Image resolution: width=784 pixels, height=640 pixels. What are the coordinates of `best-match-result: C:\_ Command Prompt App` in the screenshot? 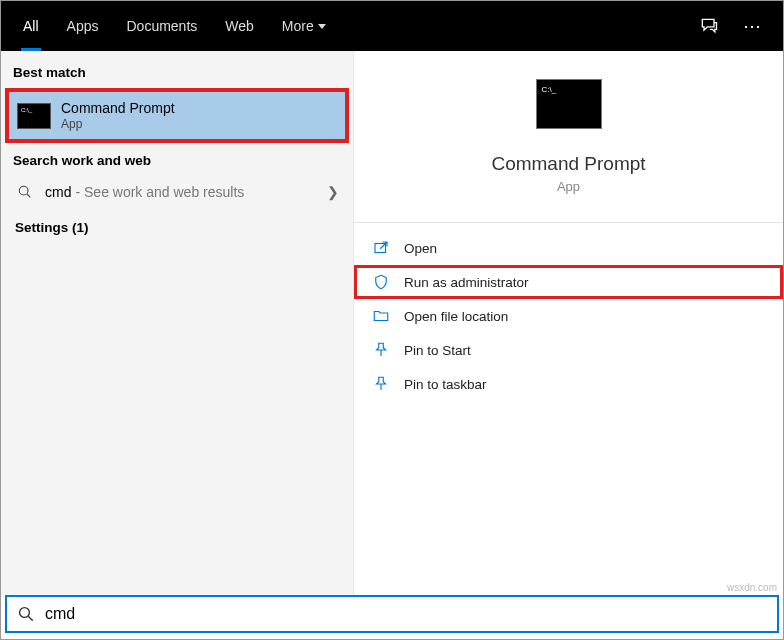 It's located at (177, 116).